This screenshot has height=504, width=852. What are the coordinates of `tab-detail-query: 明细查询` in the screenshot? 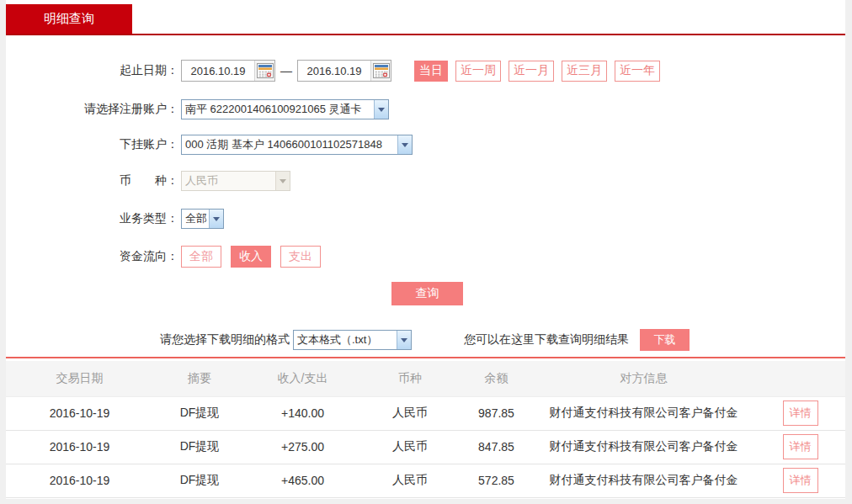 It's located at (69, 19).